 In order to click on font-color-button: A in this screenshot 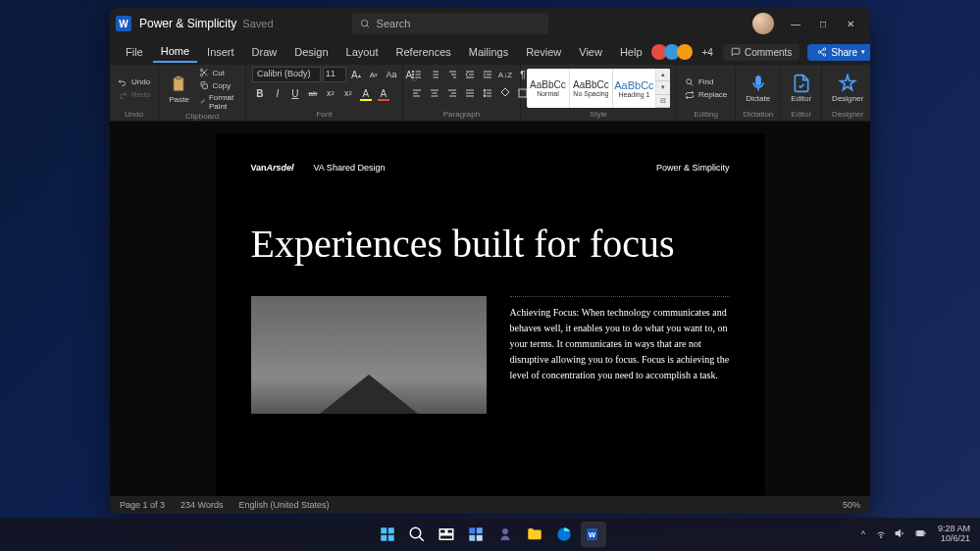, I will do `click(384, 93)`.